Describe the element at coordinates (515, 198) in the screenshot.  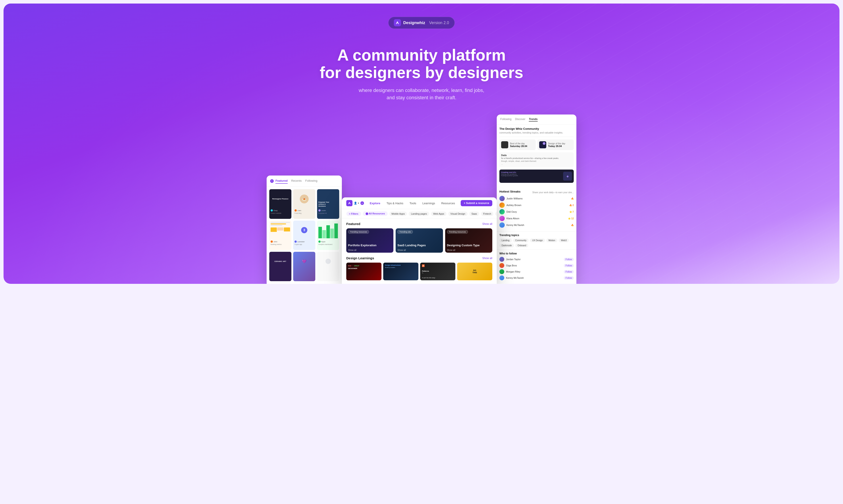
I see `justin-name: Justin Williams` at that location.